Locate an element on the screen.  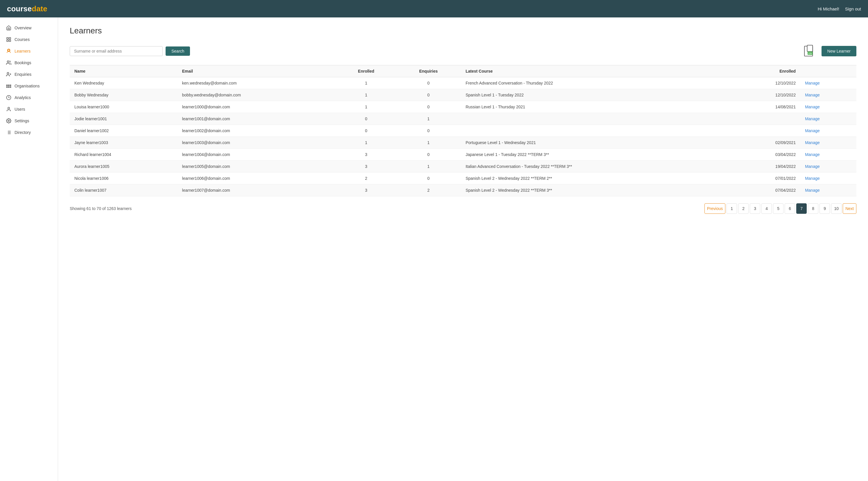
sidebar-item-directory: Directory is located at coordinates (29, 132).